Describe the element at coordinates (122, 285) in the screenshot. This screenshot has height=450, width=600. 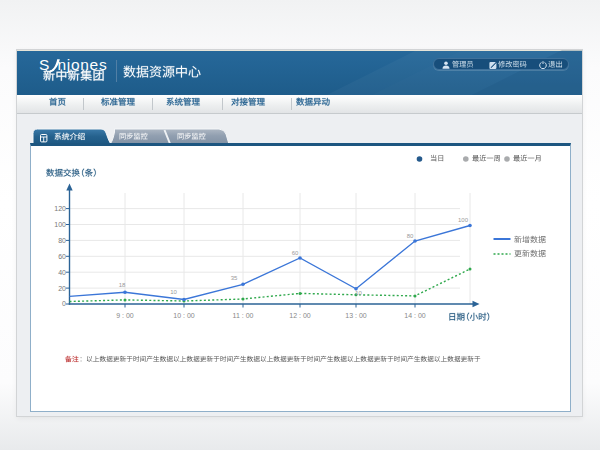
I see `svg-text: 18` at that location.